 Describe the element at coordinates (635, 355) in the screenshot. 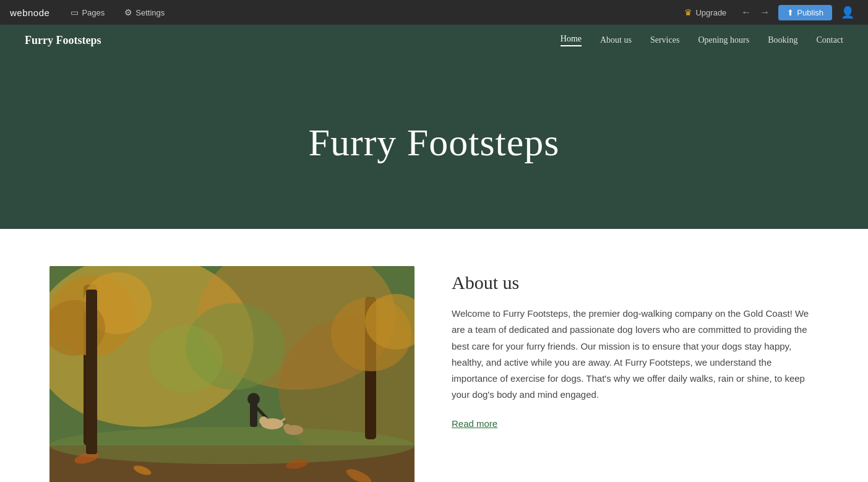

I see `about-body: Welcome to Furry Footsteps, the premier …` at that location.